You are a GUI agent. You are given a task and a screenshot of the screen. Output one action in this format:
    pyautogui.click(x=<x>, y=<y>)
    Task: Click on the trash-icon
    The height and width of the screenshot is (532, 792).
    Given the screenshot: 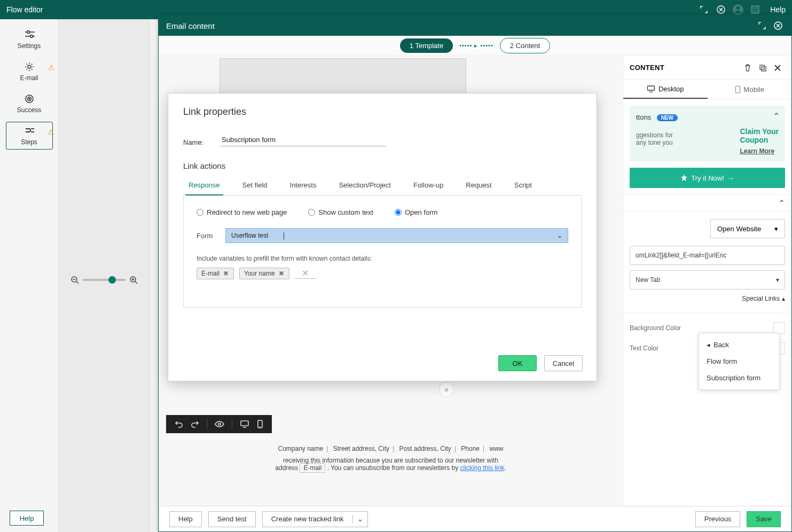 What is the action you would take?
    pyautogui.click(x=748, y=68)
    